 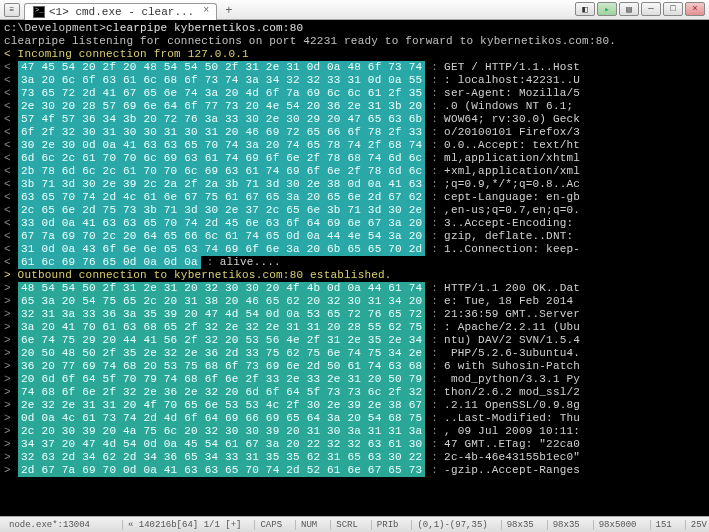 I want to click on hex-bytes: 73 65 72 2d 41 67 65 6e 74 3a 20 4d 6f 7…, so click(x=222, y=94).